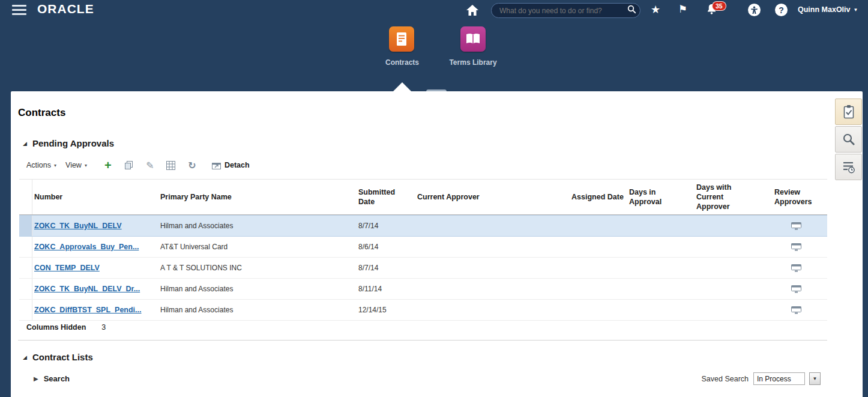 This screenshot has width=868, height=397. What do you see at coordinates (423, 268) in the screenshot?
I see `table-row: CON_TEMP_DELV A T & T SOLUTIONS INC 8/7/…` at bounding box center [423, 268].